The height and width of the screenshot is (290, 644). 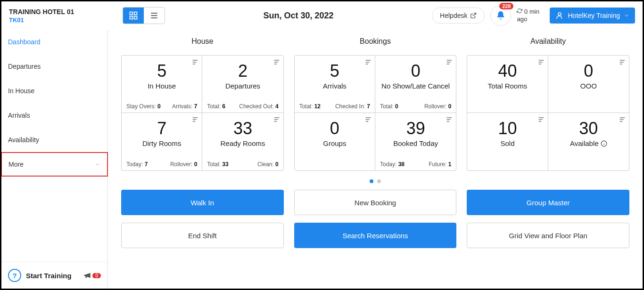 I want to click on list-view-button, so click(x=154, y=16).